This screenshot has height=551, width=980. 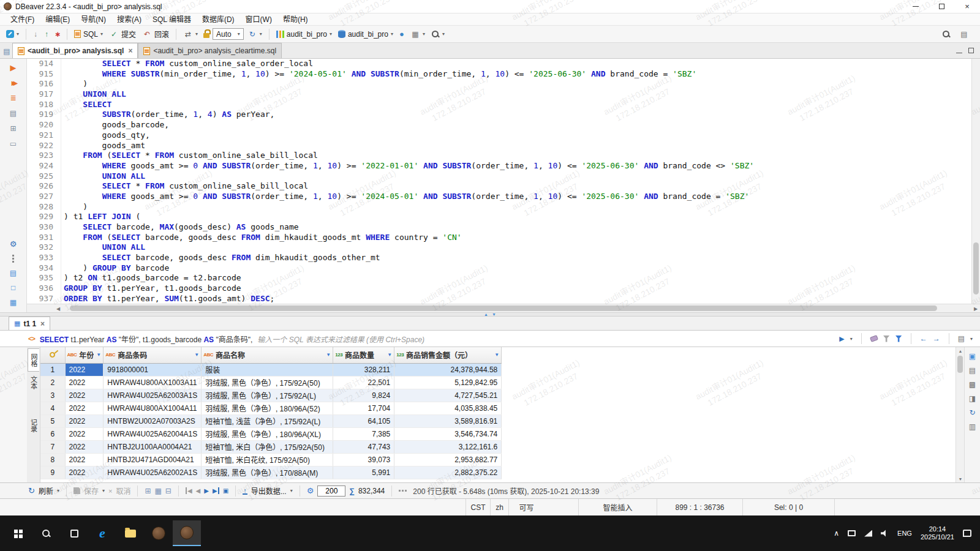 What do you see at coordinates (364, 459) in the screenshot?
I see `cell: 39,073` at bounding box center [364, 459].